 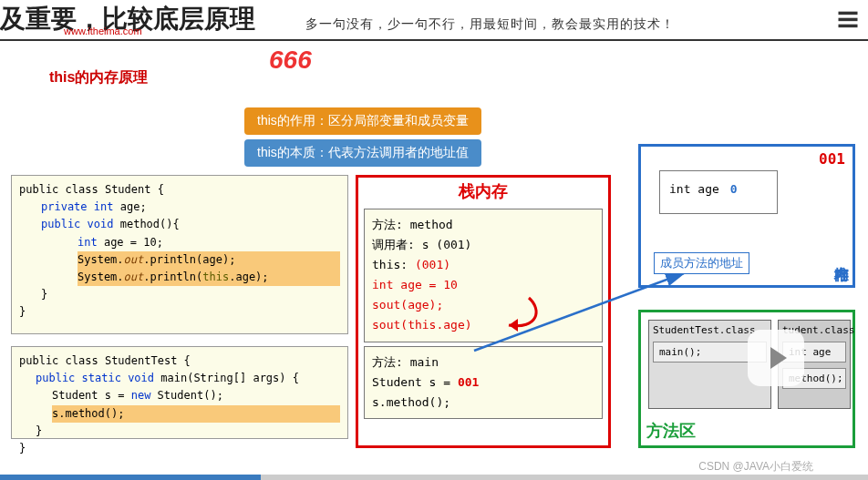 I want to click on frame-text: Student s =, so click(x=415, y=383).